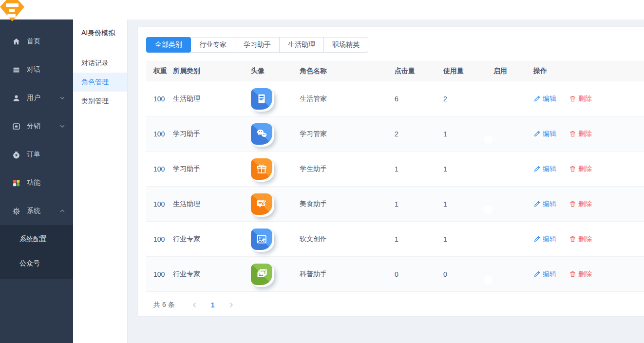  I want to click on prev-page-button, so click(194, 305).